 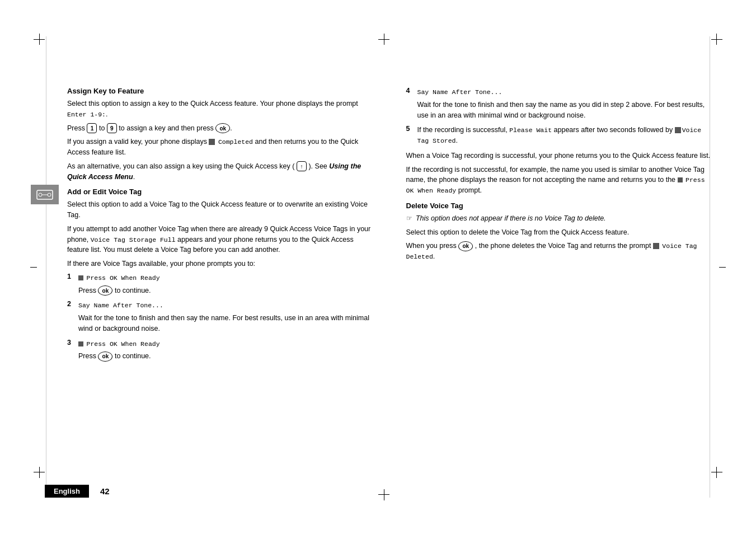 I want to click on section-add-voice-tag-title: Add or Edit Voice Tag, so click(x=220, y=191).